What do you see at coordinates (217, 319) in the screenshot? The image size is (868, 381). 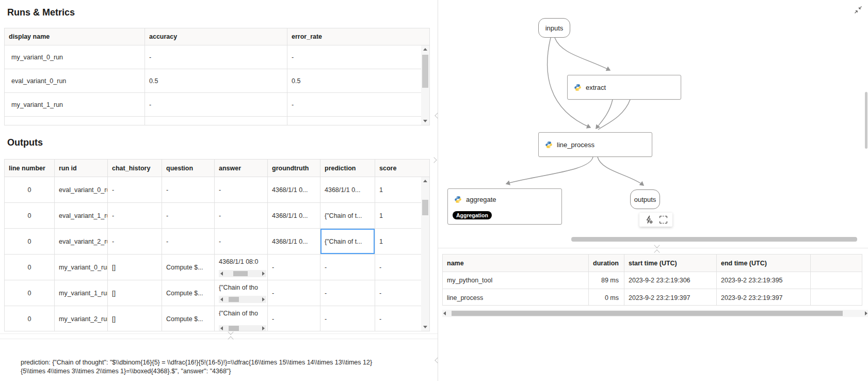 I see `outputs-row: 0 my_variant_2_run [] Compute $... {"Cha…` at bounding box center [217, 319].